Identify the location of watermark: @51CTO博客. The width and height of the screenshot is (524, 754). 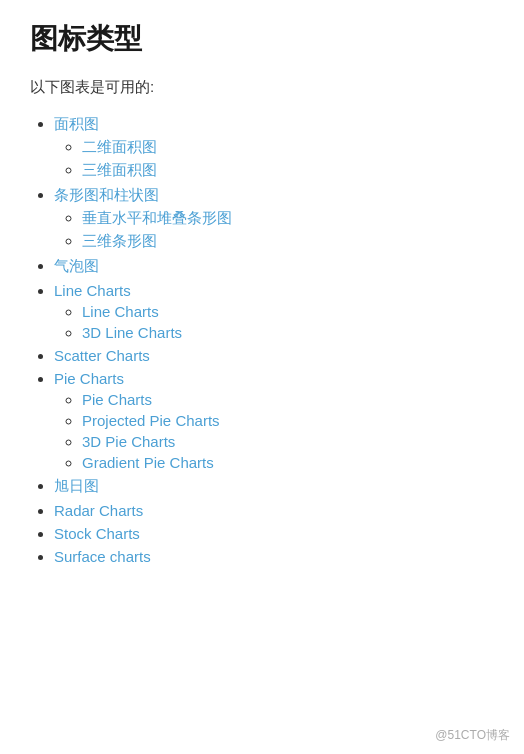
(472, 736).